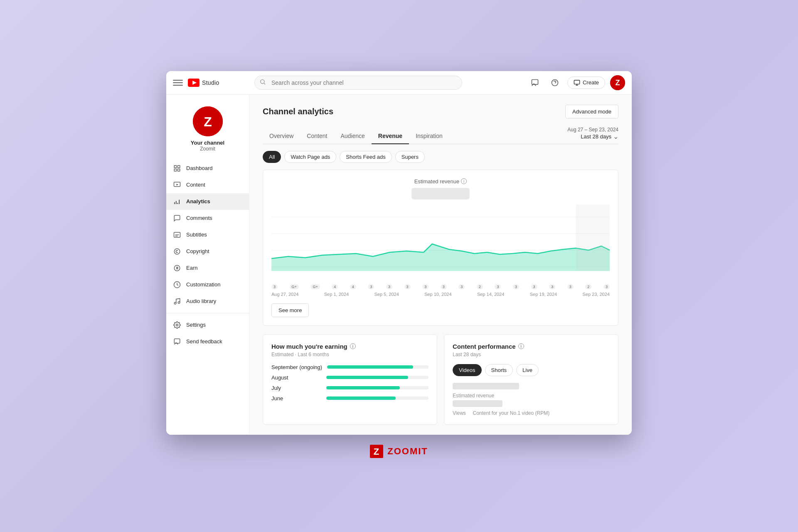  I want to click on filter-watch-page-ads: Watch Page ads, so click(310, 157).